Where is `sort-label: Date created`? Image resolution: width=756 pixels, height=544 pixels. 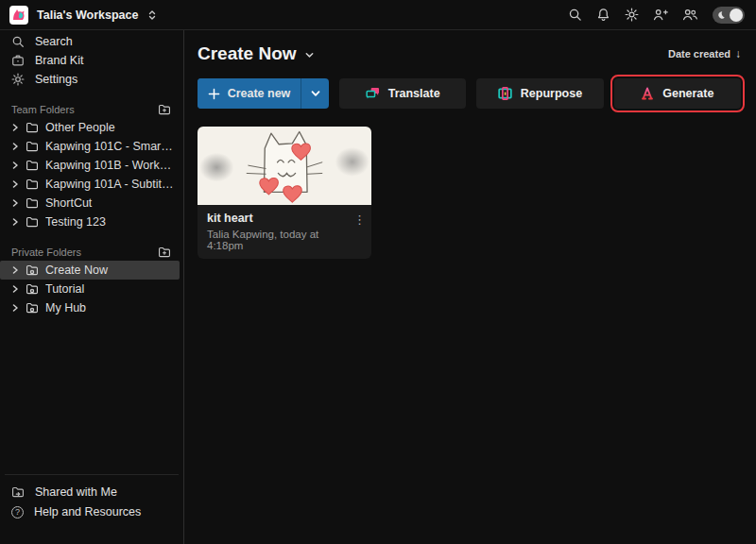
sort-label: Date created is located at coordinates (699, 54).